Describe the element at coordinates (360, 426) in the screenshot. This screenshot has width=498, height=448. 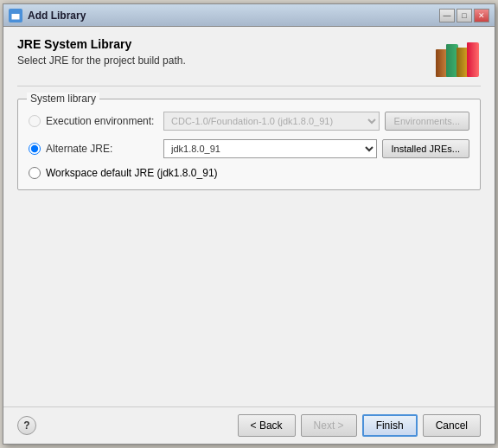
I see `footer-buttons: < Back Next > Finish Cancel` at that location.